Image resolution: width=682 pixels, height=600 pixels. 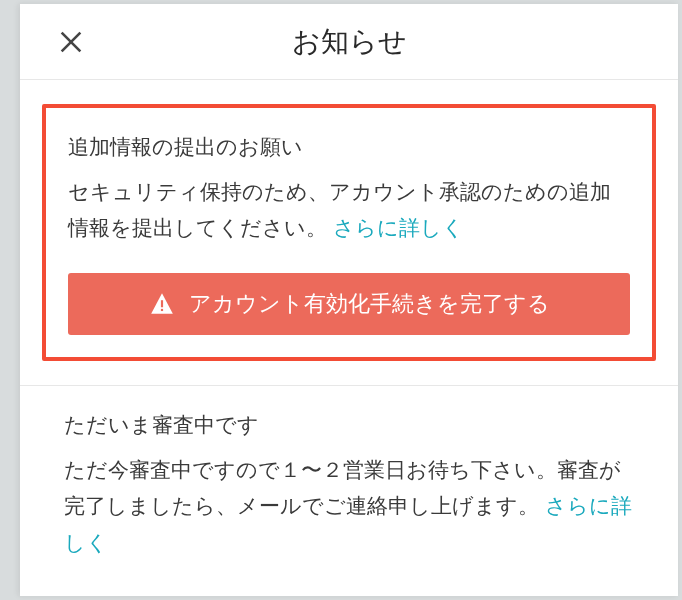 What do you see at coordinates (342, 488) in the screenshot?
I see `status-body-text: ただ今審査中ですので１〜２営業日お待ち下さい。審査が完了しましたら、メールでご連…` at bounding box center [342, 488].